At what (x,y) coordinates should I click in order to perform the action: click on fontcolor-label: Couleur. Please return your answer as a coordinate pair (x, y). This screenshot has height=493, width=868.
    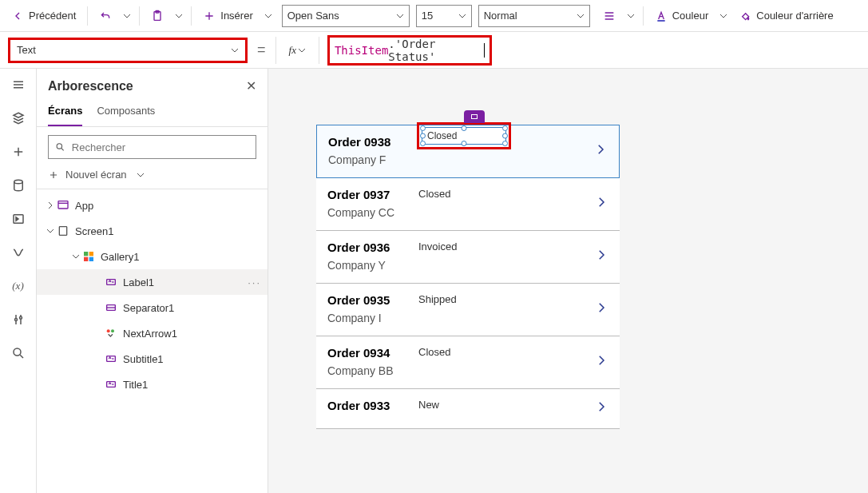
    Looking at the image, I should click on (691, 16).